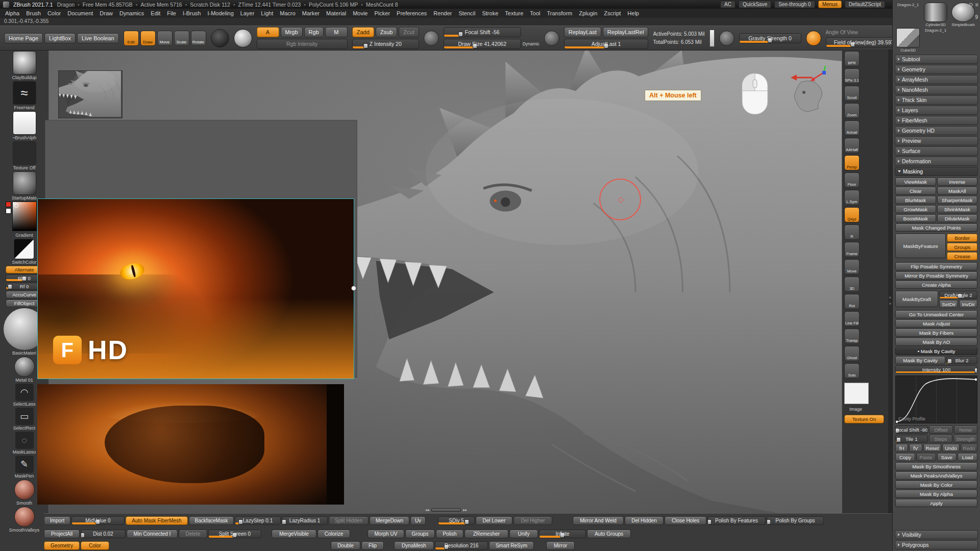  I want to click on shelf-frame-button: Frame, so click(852, 249).